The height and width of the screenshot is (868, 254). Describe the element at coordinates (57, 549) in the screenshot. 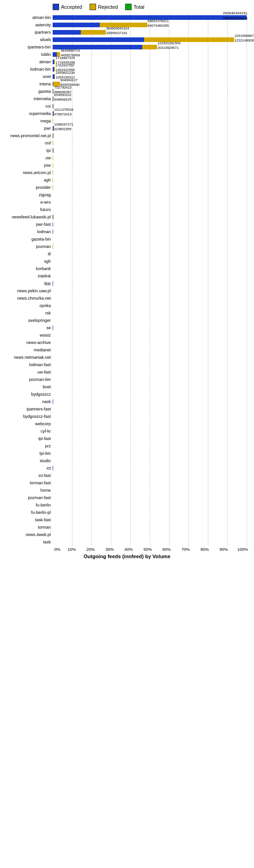

I see `x-label-0%: 0%` at that location.